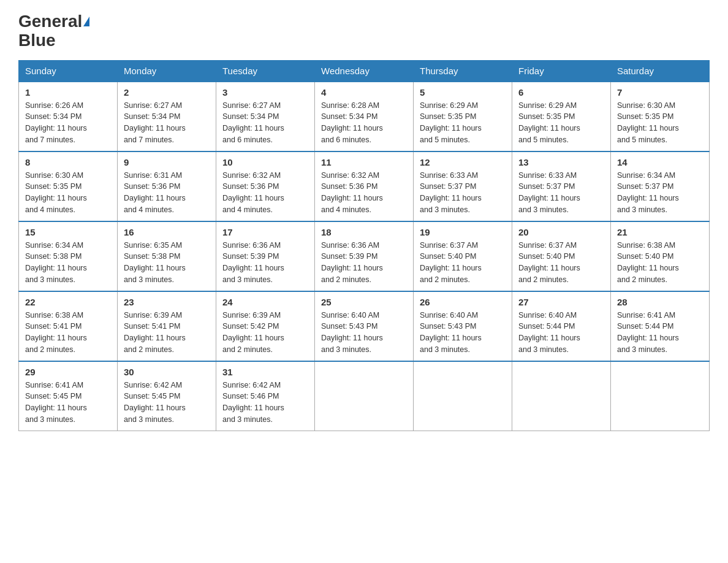 This screenshot has height=563, width=728. What do you see at coordinates (265, 92) in the screenshot?
I see `day-number: 3` at bounding box center [265, 92].